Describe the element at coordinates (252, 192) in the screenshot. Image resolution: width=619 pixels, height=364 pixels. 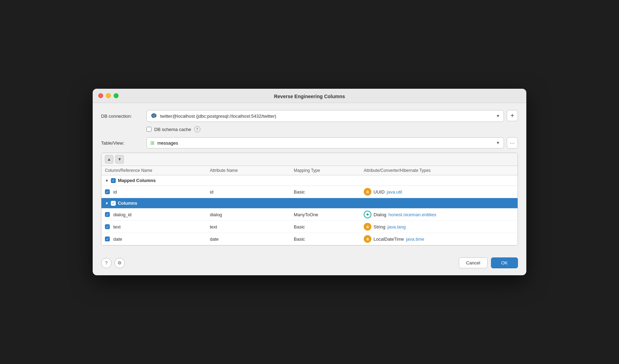
I see `row-attr-name-id: id` at that location.